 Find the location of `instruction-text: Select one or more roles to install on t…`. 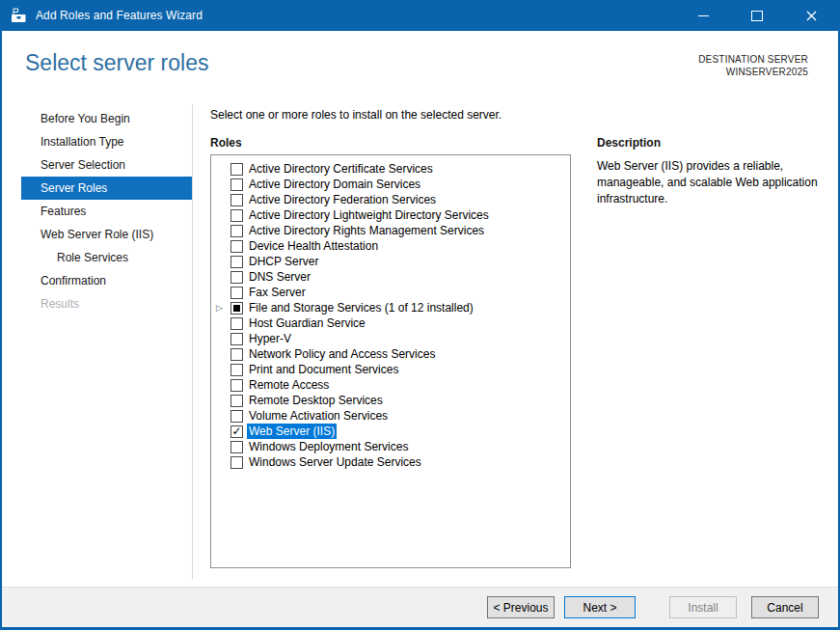

instruction-text: Select one or more roles to install on t… is located at coordinates (356, 115).